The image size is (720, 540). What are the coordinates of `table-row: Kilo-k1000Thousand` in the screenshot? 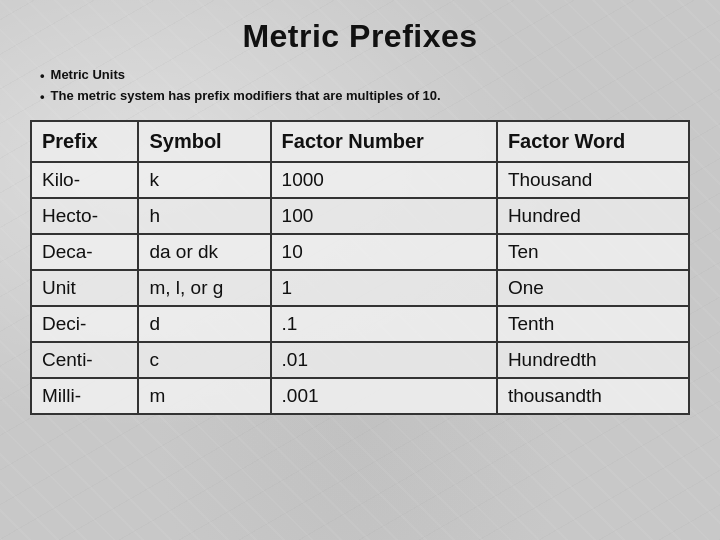 It's located at (360, 180).